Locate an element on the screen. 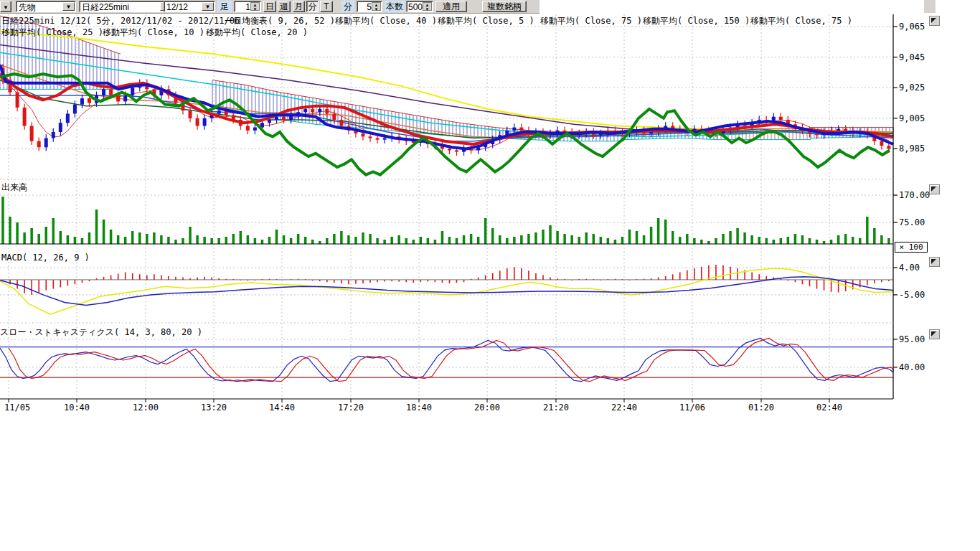 The width and height of the screenshot is (980, 551). x-axis-label: 01:20 is located at coordinates (761, 408).